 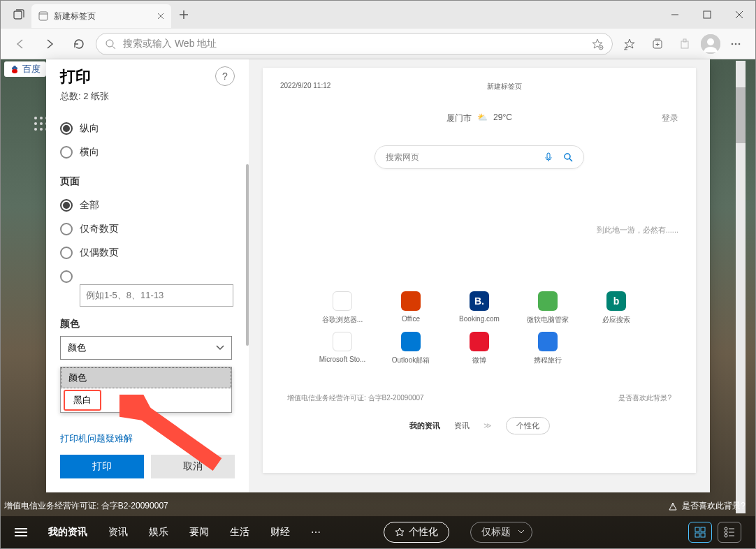 What do you see at coordinates (411, 349) in the screenshot?
I see `tile: Outlook邮箱` at bounding box center [411, 349].